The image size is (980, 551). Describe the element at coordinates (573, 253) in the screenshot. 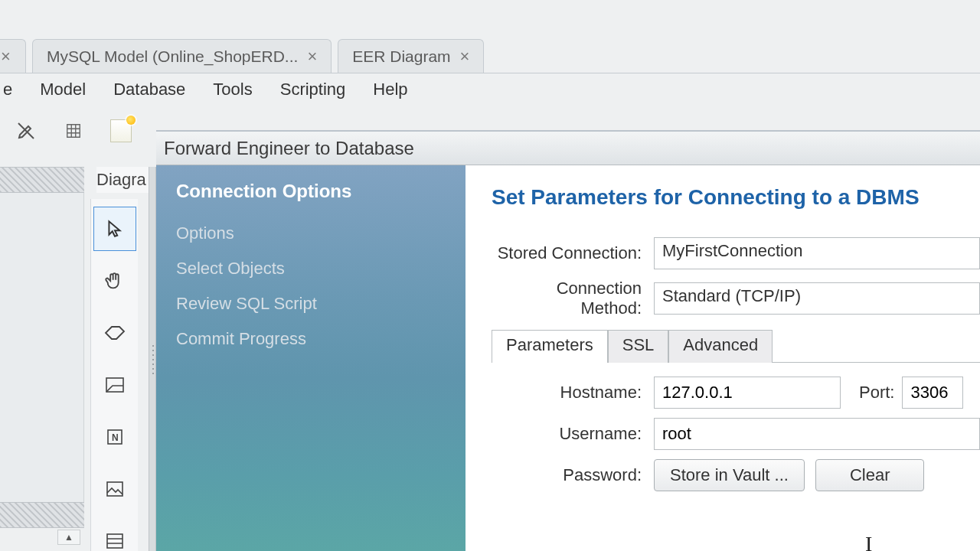

I see `label-stored-connection: Stored Connection:` at that location.